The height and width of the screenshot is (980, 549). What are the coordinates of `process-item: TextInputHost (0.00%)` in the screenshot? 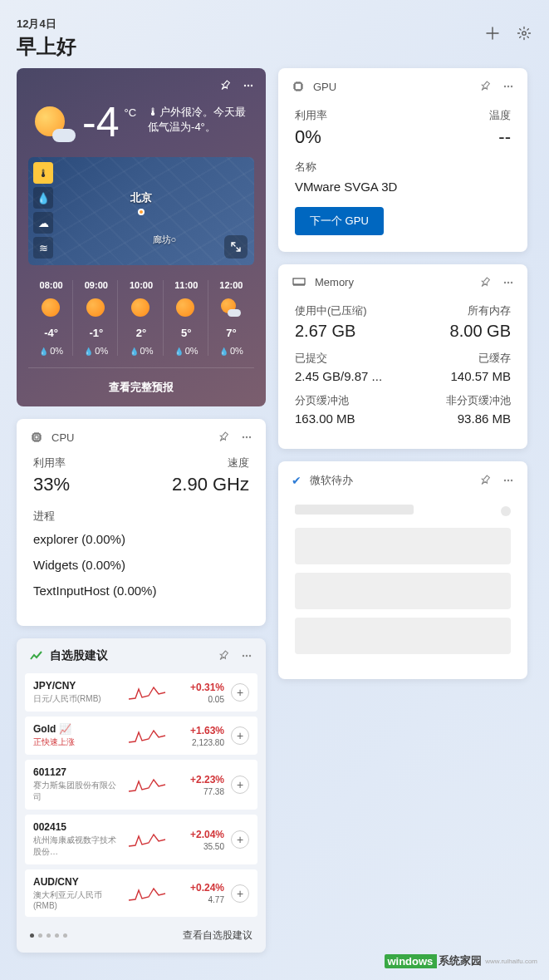 It's located at (141, 590).